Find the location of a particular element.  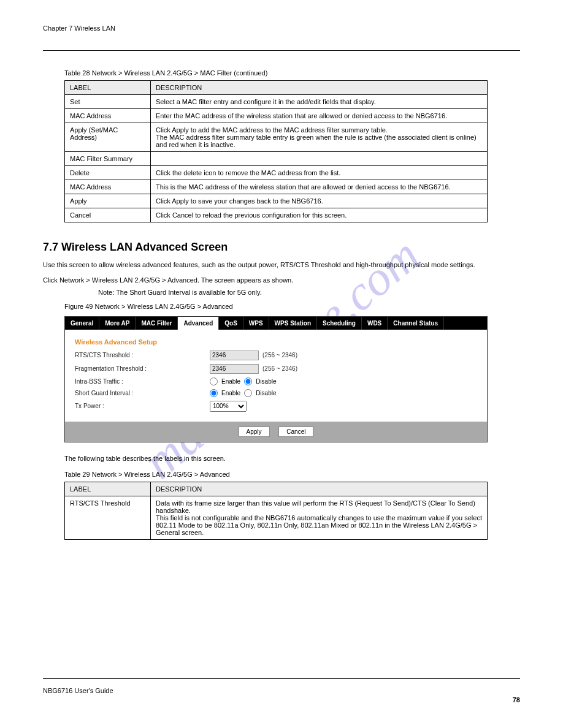

table2-intro: The following table describes the labels… is located at coordinates (292, 458).